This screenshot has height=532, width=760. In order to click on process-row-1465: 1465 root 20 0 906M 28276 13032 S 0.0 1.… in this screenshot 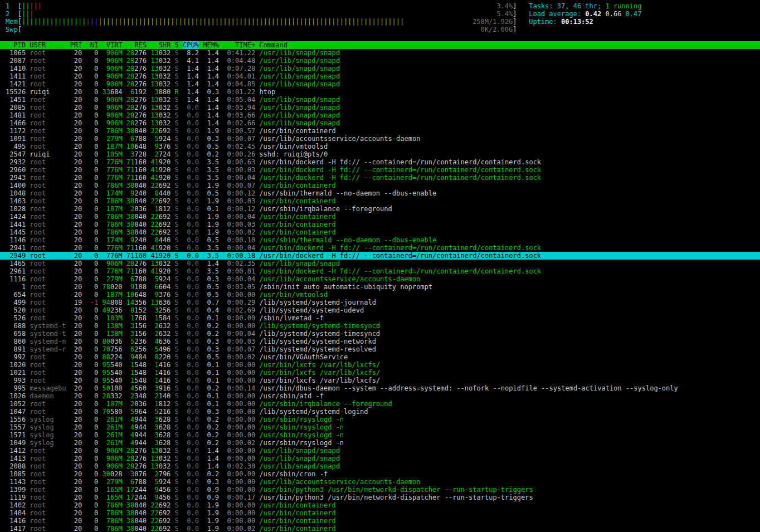, I will do `click(380, 263)`.